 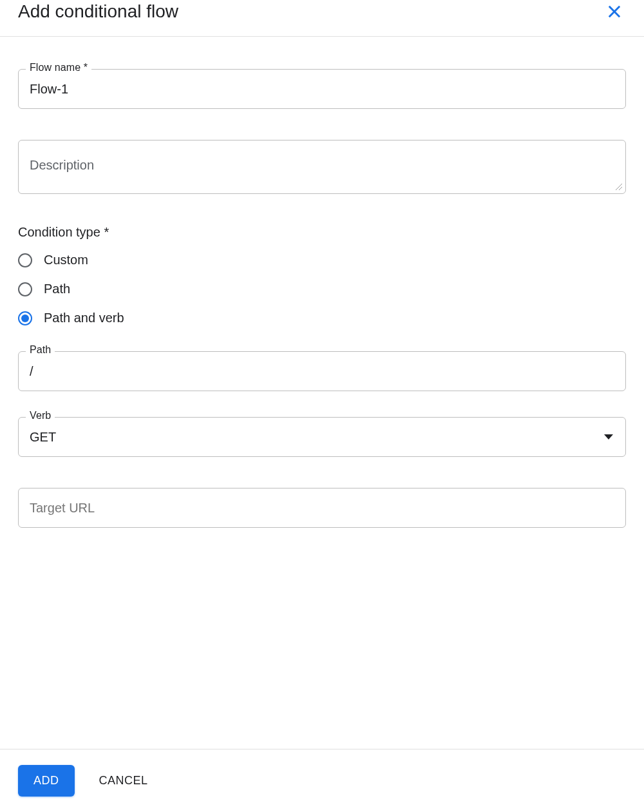 I want to click on radio-label: Custom, so click(x=66, y=260).